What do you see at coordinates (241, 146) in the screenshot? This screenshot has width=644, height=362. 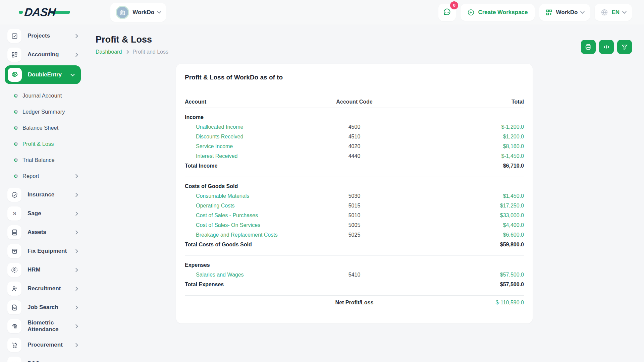 I see `account-link: Service Income` at bounding box center [241, 146].